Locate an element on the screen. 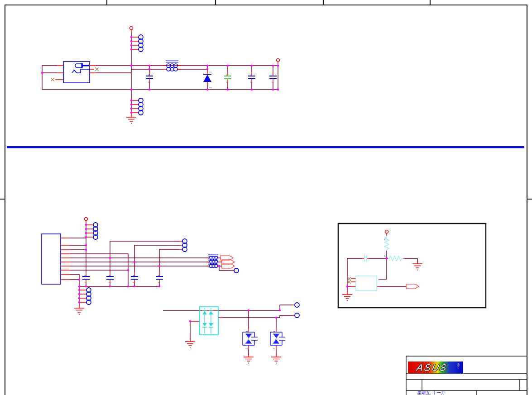  dc-power-jack is located at coordinates (77, 72).